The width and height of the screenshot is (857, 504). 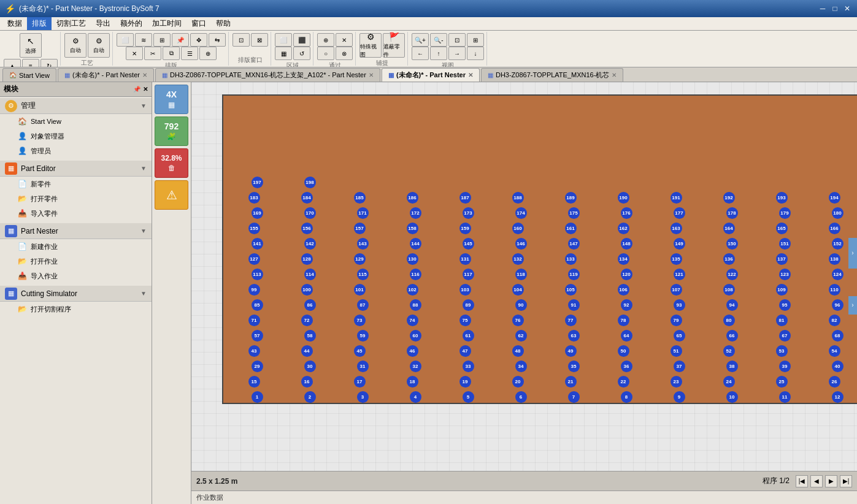 What do you see at coordinates (31, 63) in the screenshot?
I see `same-parts-btn: ≡` at bounding box center [31, 63].